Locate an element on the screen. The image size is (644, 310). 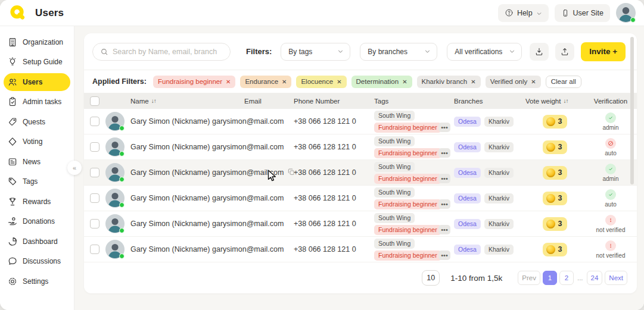
filter-chip-elocuence: Elocuence✕ is located at coordinates (321, 82).